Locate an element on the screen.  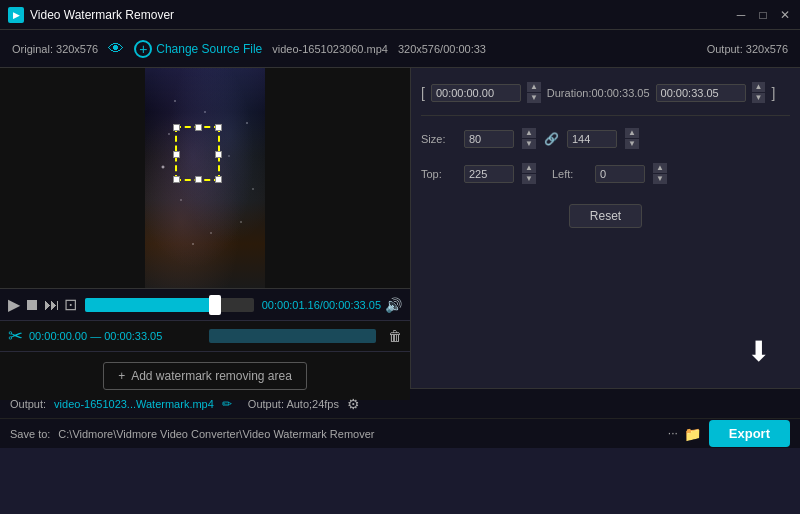
video-frame is located at coordinates (205, 178).